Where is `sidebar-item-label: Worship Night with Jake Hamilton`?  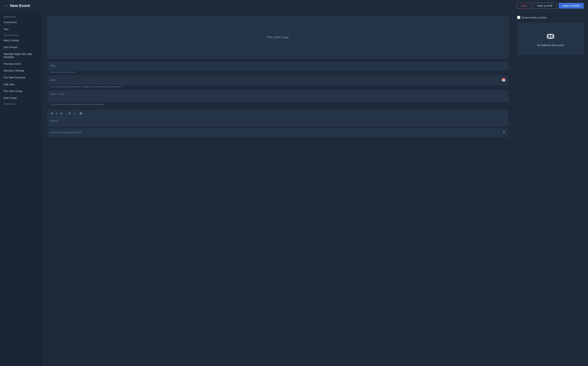
sidebar-item-label: Worship Night with Jake Hamilton is located at coordinates (21, 55).